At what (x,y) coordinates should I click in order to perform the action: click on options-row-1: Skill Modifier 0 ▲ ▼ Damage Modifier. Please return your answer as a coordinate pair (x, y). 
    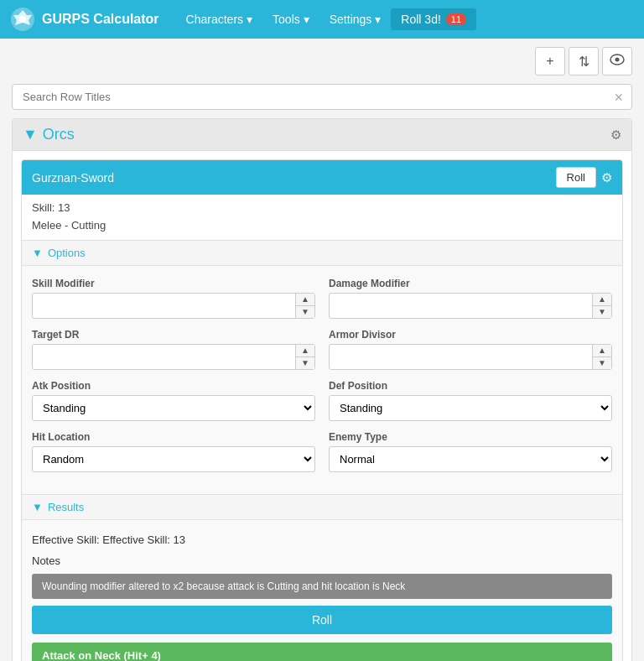
    Looking at the image, I should click on (322, 299).